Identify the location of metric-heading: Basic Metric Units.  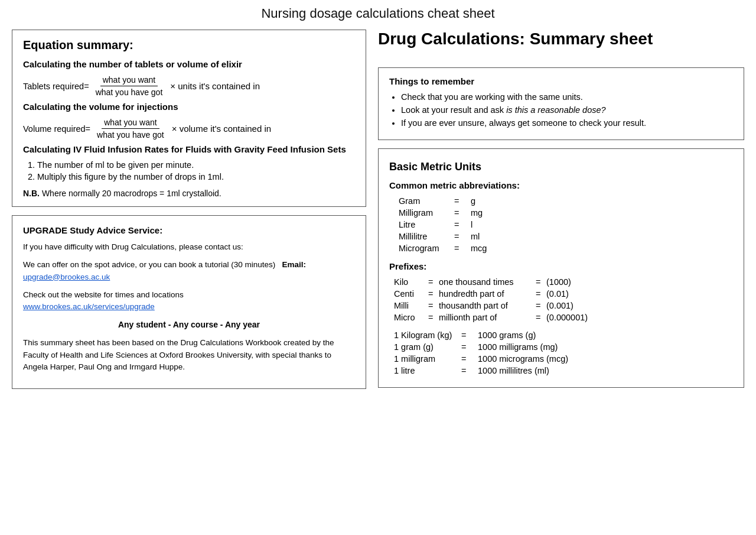
(561, 167).